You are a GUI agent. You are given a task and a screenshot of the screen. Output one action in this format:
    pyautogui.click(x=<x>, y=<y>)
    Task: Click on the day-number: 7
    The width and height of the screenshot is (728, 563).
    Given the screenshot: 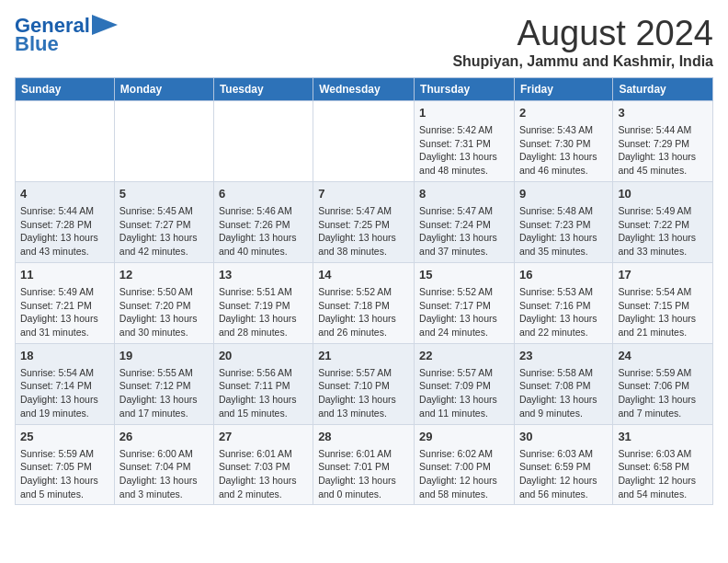 What is the action you would take?
    pyautogui.click(x=364, y=194)
    